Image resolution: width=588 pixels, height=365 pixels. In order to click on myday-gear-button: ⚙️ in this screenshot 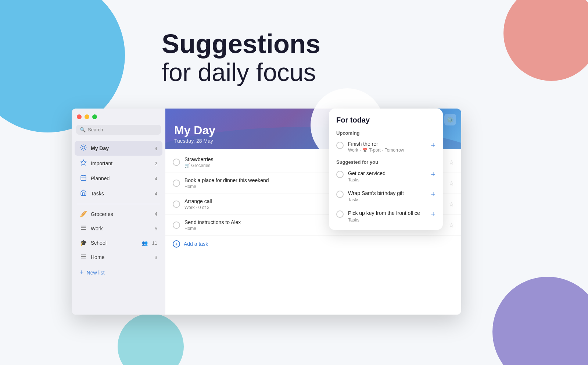, I will do `click(450, 120)`.